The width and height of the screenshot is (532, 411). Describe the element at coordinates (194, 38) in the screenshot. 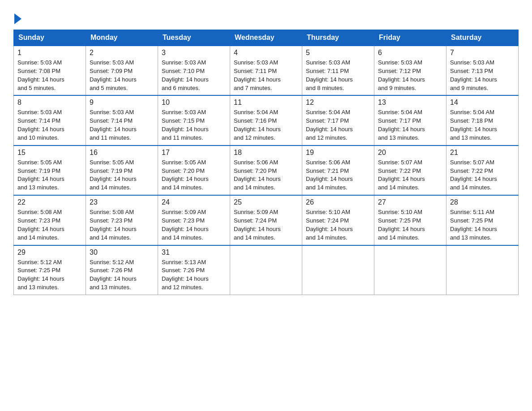

I see `day-header-tuesday: Tuesday` at that location.